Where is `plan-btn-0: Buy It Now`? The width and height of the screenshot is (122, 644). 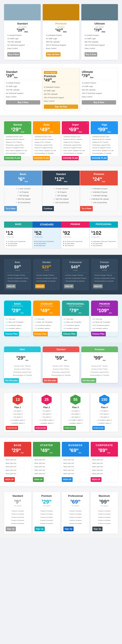 plan-btn-0: Buy It Now is located at coordinates (23, 102).